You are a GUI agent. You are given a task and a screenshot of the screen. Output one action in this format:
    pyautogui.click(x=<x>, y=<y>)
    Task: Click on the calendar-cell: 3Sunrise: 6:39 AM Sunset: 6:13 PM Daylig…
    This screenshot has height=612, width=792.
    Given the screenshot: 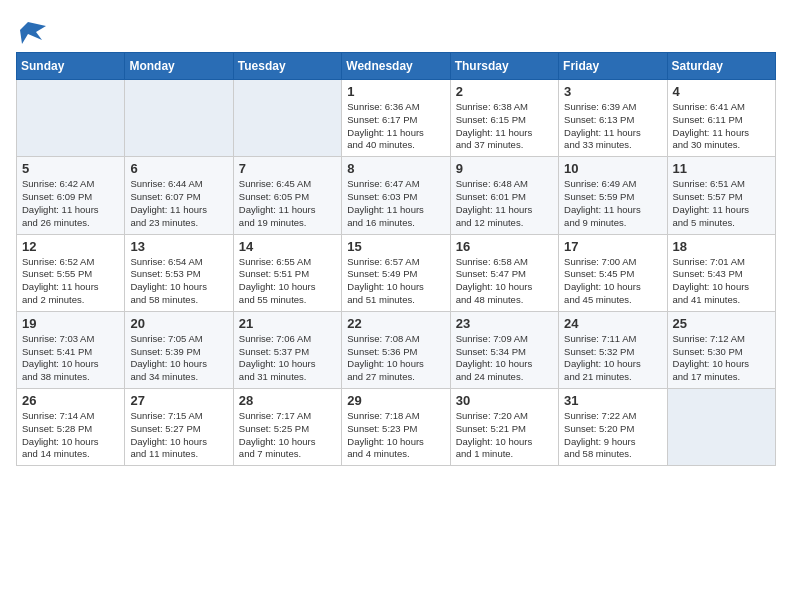 What is the action you would take?
    pyautogui.click(x=613, y=118)
    